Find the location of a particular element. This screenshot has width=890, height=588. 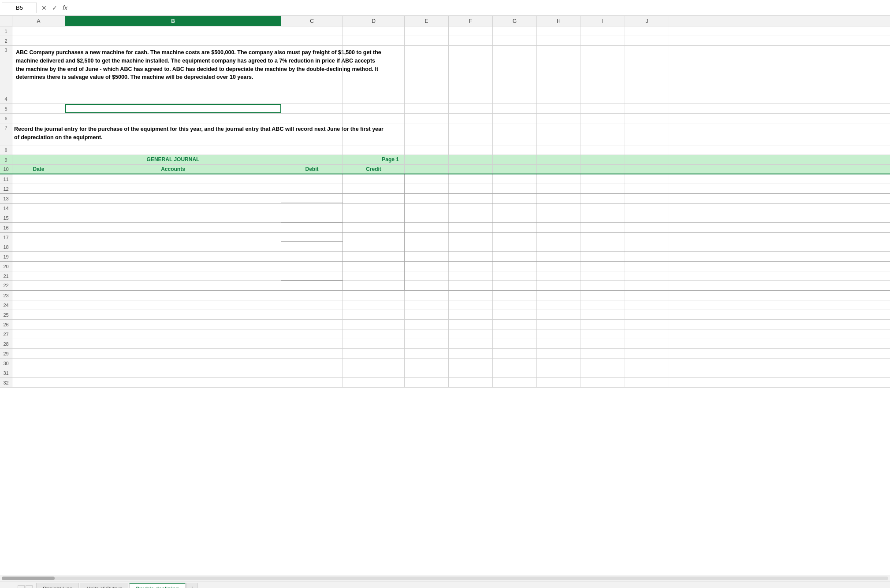

cell-j2 is located at coordinates (647, 41).